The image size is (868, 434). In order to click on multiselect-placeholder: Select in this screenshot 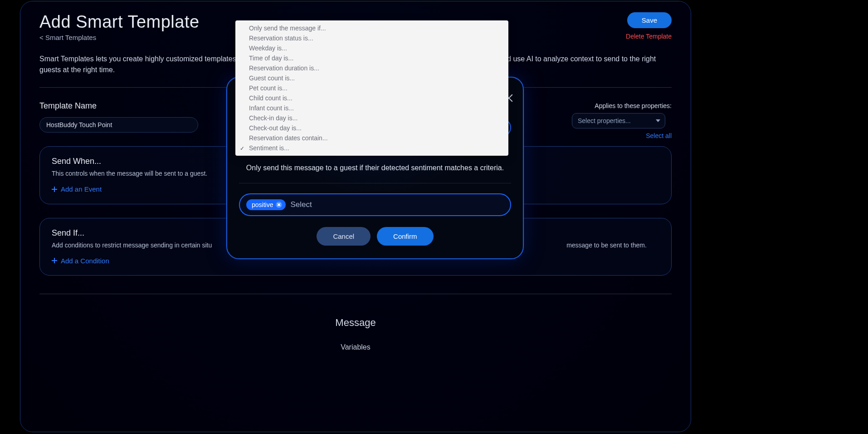, I will do `click(301, 205)`.